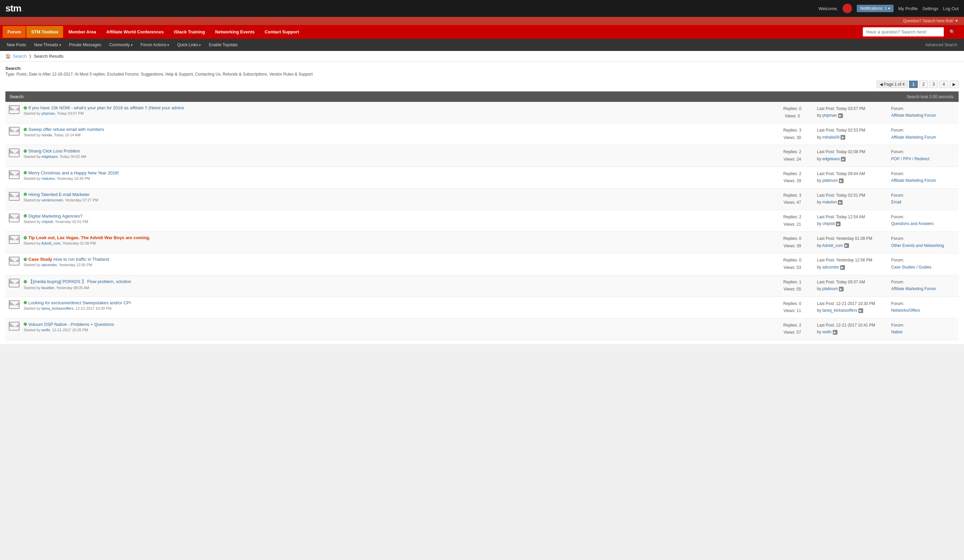 This screenshot has width=964, height=560. What do you see at coordinates (913, 224) in the screenshot?
I see `forum-link: Questions and Answers` at bounding box center [913, 224].